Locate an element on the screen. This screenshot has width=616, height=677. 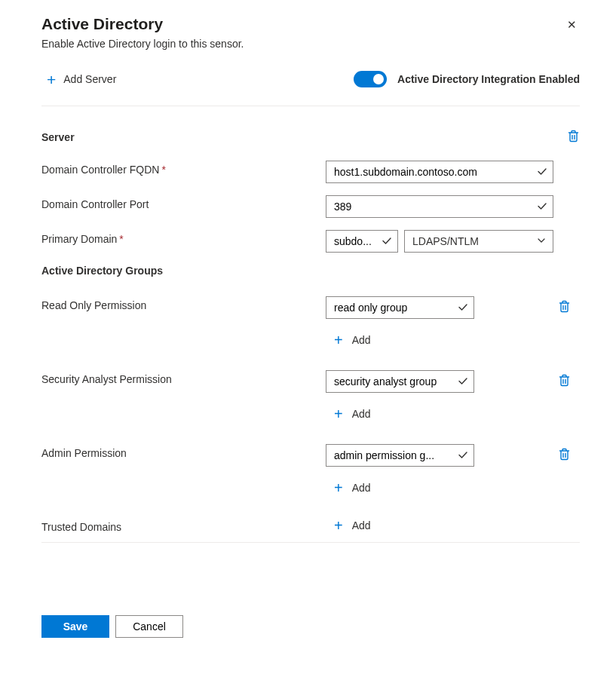
groups-heading: Active Directory Groups is located at coordinates (311, 271).